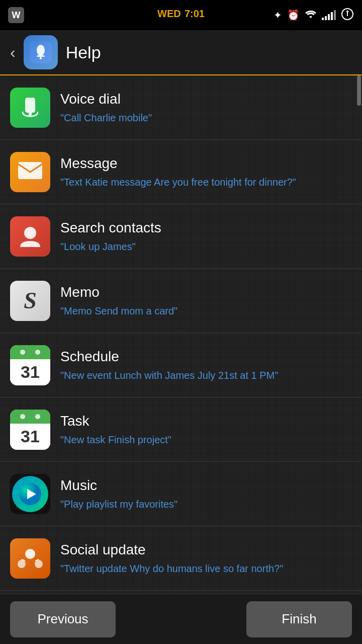 This screenshot has width=362, height=644. What do you see at coordinates (181, 430) in the screenshot?
I see `list-item: 31 Task "New task Finish project"` at bounding box center [181, 430].